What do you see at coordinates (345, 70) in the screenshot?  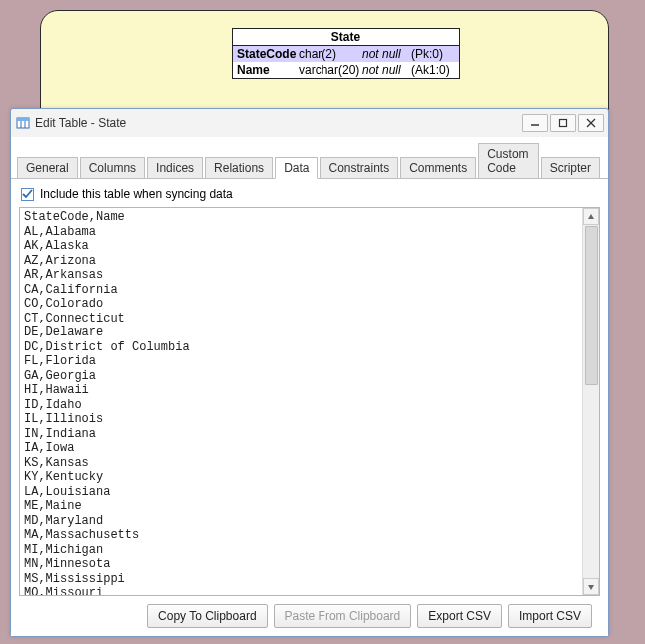 I see `erd-column-row: Name varchar(20) not null (Ak1:0)` at bounding box center [345, 70].